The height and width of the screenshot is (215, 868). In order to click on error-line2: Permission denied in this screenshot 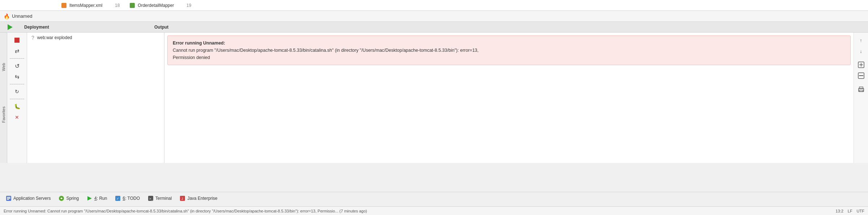, I will do `click(509, 58)`.